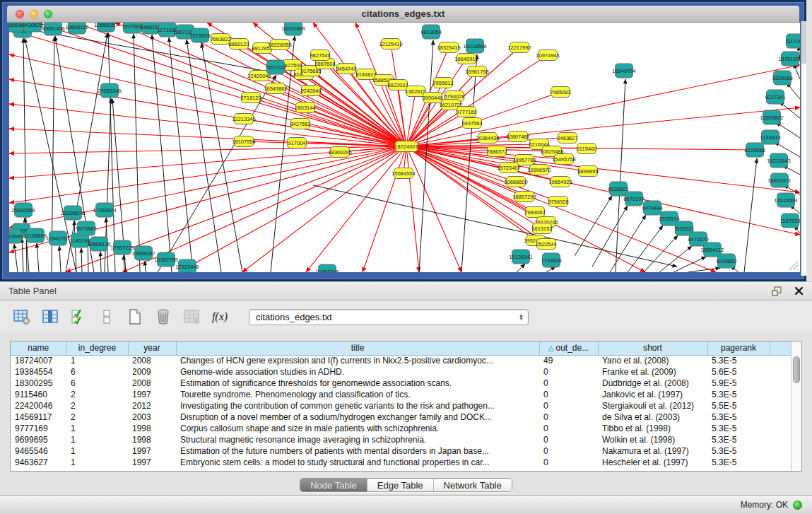 The image size is (812, 514). What do you see at coordinates (739, 406) in the screenshot?
I see `table-cell: 5.5E-5` at bounding box center [739, 406].